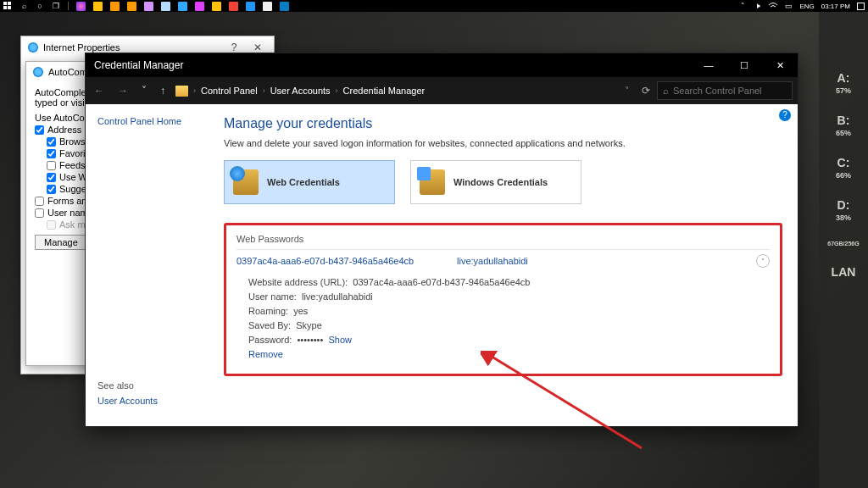 Image resolution: width=868 pixels, height=488 pixels. I want to click on search-input: ⌕ Search Control Panel, so click(725, 91).